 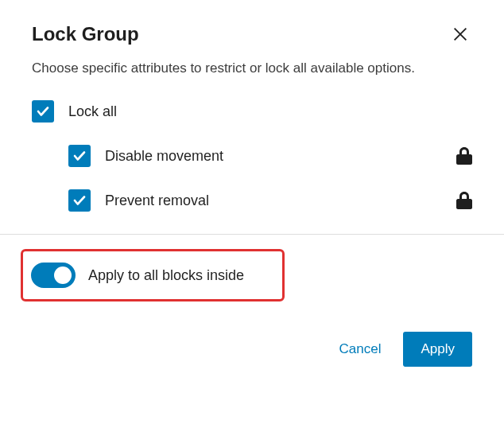 I want to click on disable-movement-option: Disable movement, so click(x=252, y=156).